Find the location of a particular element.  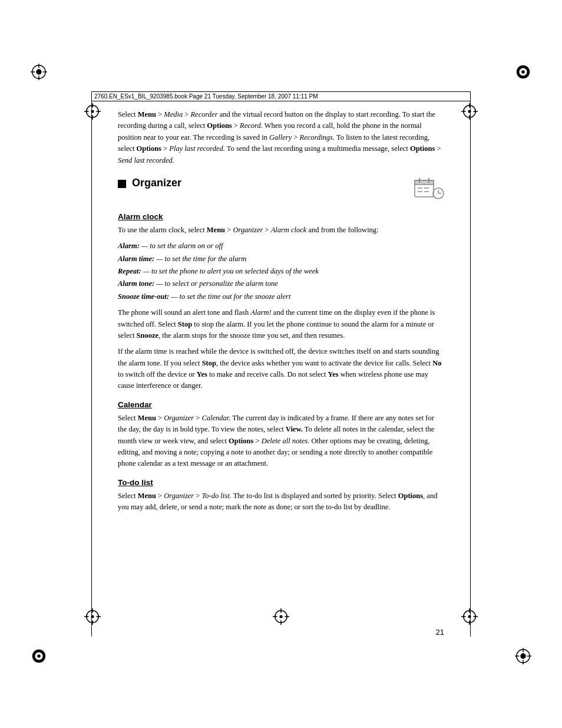

alarm-clock-section: Alarm clock To use the alarm clock, sele… is located at coordinates (281, 302).